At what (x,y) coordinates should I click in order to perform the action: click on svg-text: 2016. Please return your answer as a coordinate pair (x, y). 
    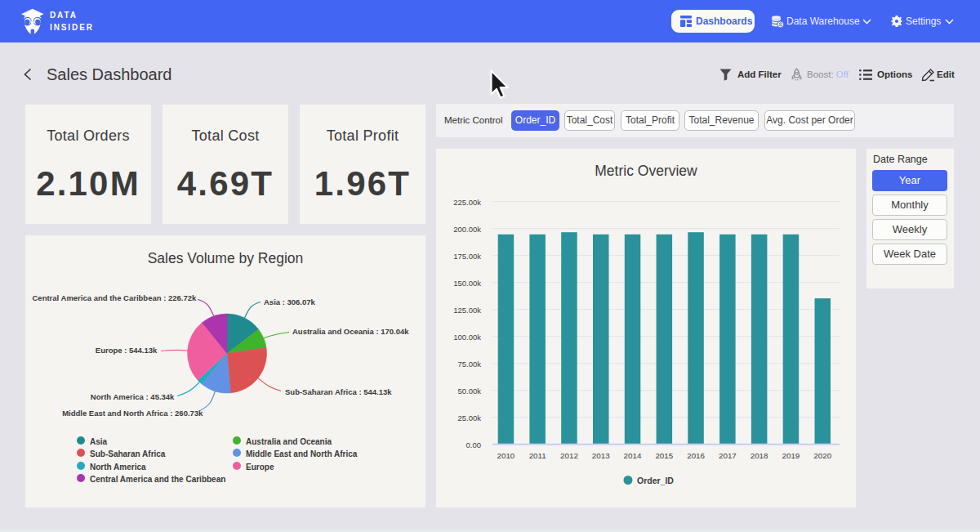
    Looking at the image, I should click on (696, 456).